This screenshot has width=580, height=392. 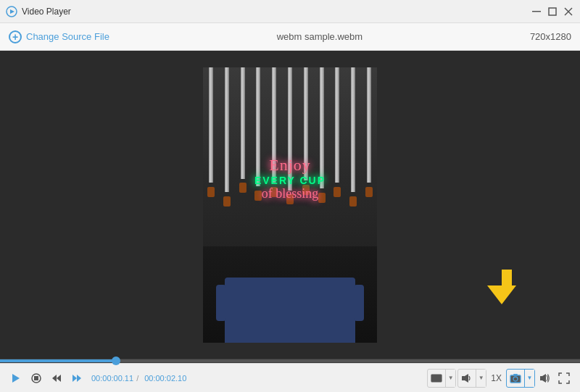 What do you see at coordinates (116, 361) in the screenshot?
I see `progress-thumb` at bounding box center [116, 361].